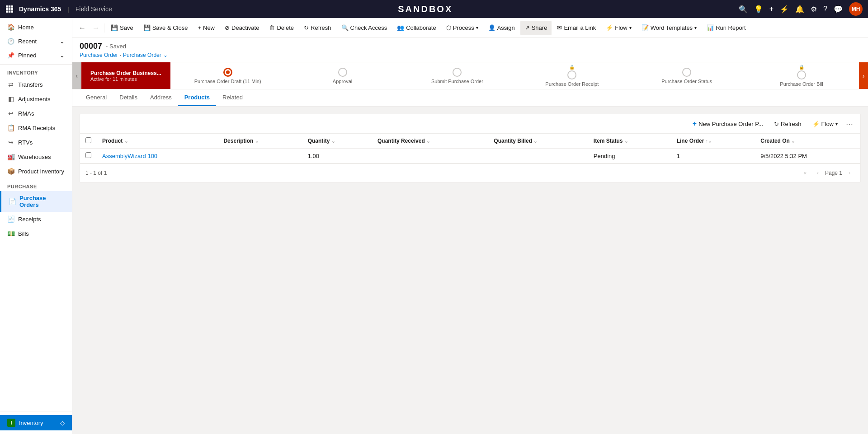 Image resolution: width=868 pixels, height=434 pixels. I want to click on sidebar-footer-item: I Inventory ◇, so click(36, 423).